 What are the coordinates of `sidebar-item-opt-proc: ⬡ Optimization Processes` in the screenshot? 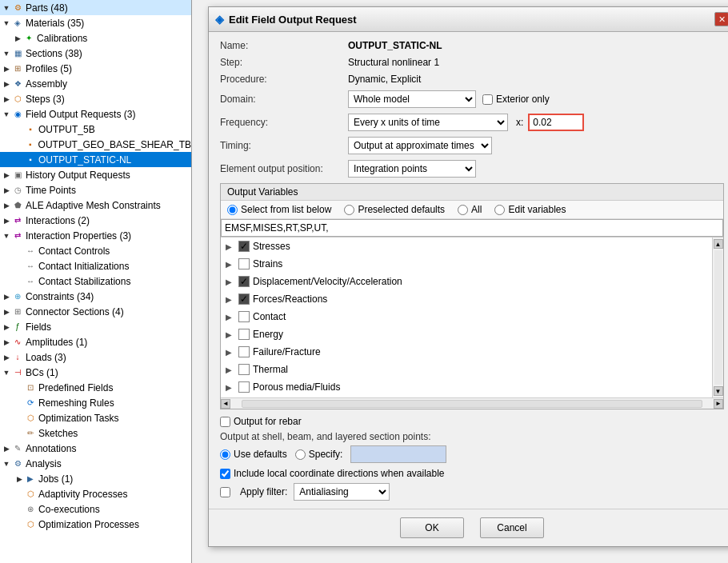 It's located at (96, 525).